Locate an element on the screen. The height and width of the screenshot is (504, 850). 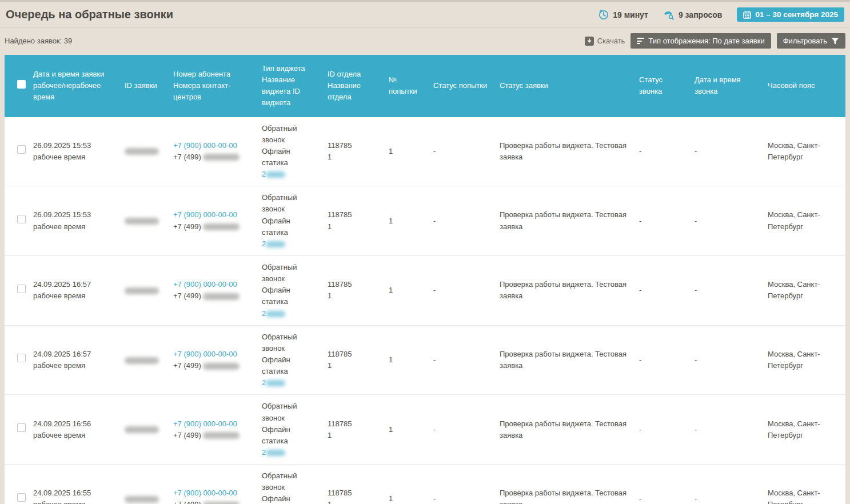
request-datetime: 24.09.2025 16:57 is located at coordinates (74, 354).